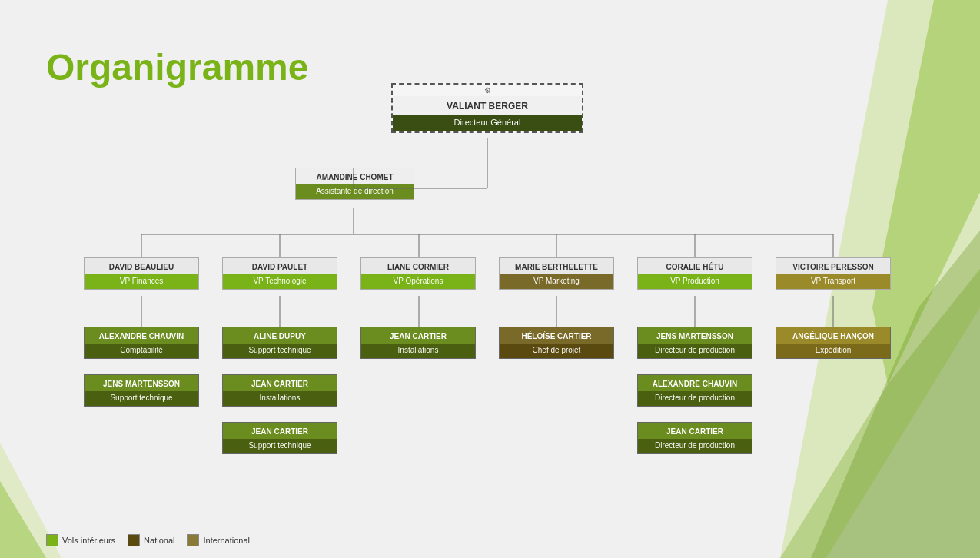 The image size is (980, 558). What do you see at coordinates (556, 350) in the screenshot?
I see `node-role-hc: Chef de projet` at bounding box center [556, 350].